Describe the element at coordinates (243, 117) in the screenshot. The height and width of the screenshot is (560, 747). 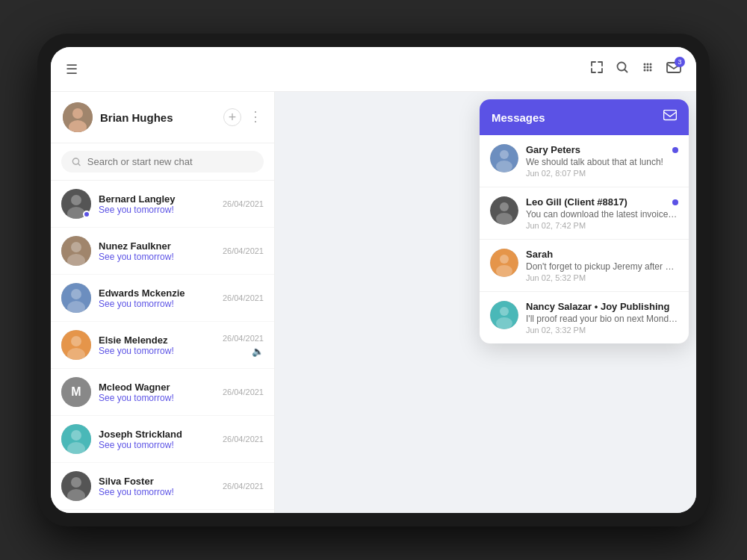
I see `sidebar-header-icons: + ⋮` at that location.